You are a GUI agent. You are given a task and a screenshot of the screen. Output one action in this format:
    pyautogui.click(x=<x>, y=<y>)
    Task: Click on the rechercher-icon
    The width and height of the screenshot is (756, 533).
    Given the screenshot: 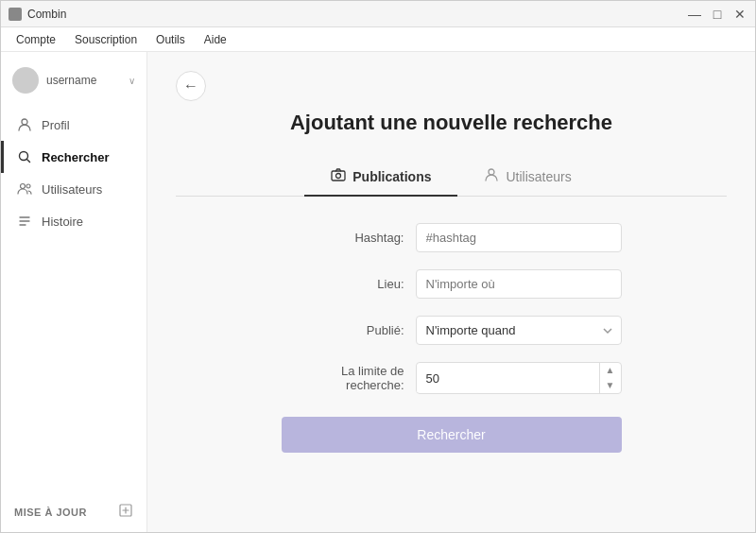 What is the action you would take?
    pyautogui.click(x=25, y=157)
    